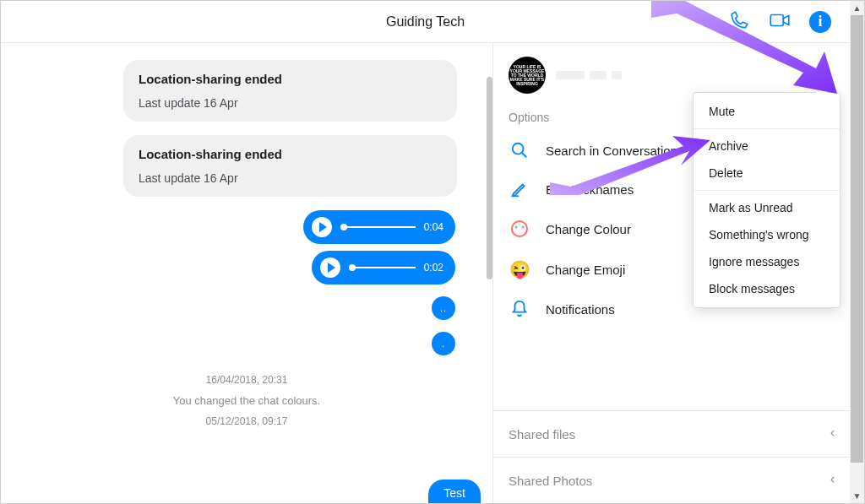 This screenshot has height=504, width=865. I want to click on section-label: Shared files, so click(542, 434).